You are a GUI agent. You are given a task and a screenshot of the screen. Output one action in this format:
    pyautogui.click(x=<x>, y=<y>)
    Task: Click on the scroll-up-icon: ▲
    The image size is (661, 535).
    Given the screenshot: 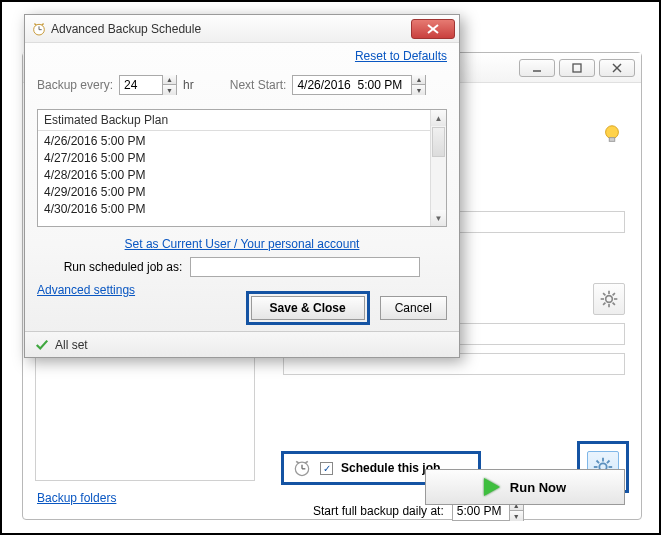 What is the action you would take?
    pyautogui.click(x=438, y=118)
    